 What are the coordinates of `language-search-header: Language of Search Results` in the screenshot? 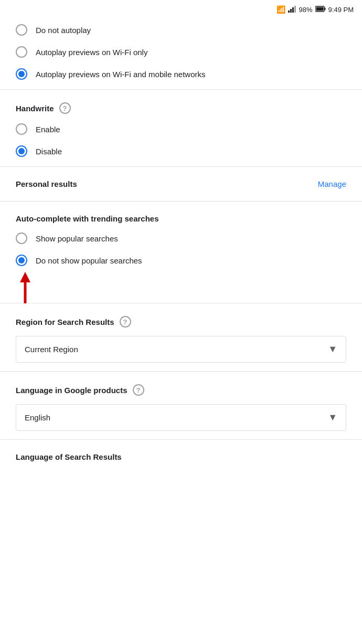 It's located at (181, 455).